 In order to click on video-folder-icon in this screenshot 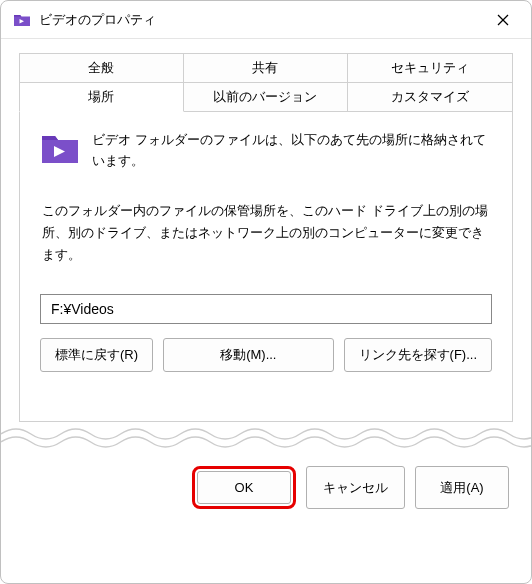, I will do `click(22, 20)`.